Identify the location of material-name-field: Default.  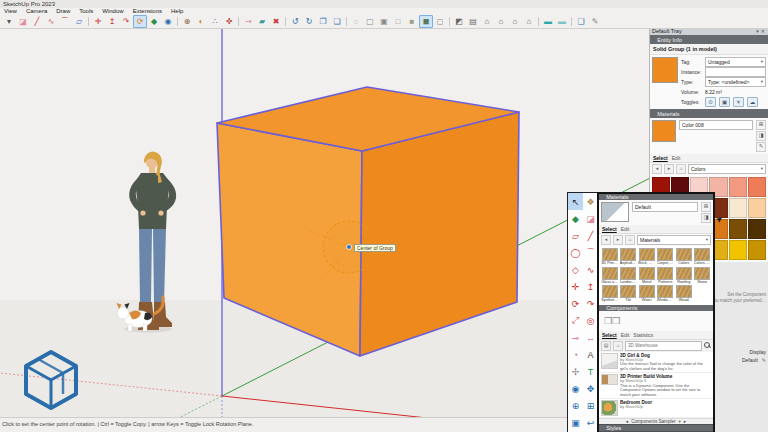
(665, 207).